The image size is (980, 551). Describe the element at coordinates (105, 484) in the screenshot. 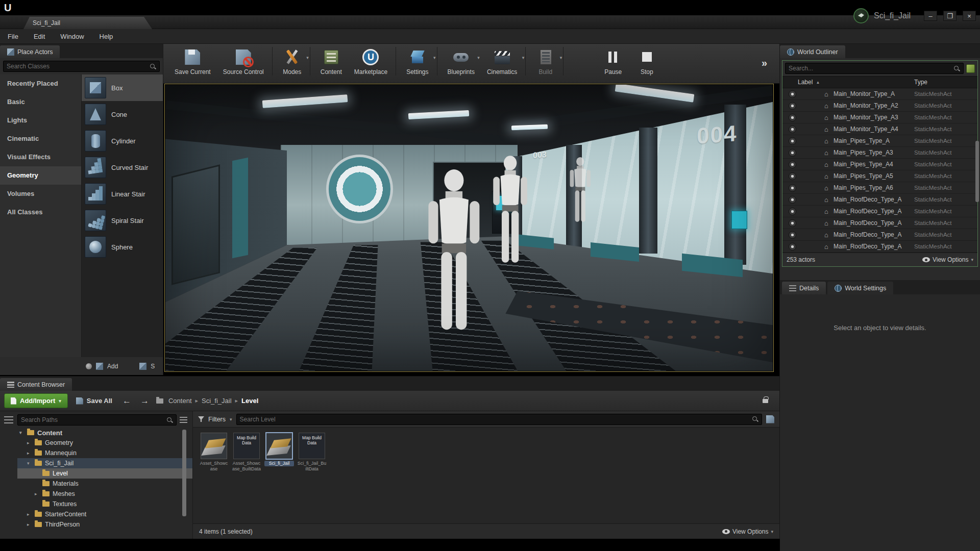

I see `tree-folder-row: Materials` at that location.